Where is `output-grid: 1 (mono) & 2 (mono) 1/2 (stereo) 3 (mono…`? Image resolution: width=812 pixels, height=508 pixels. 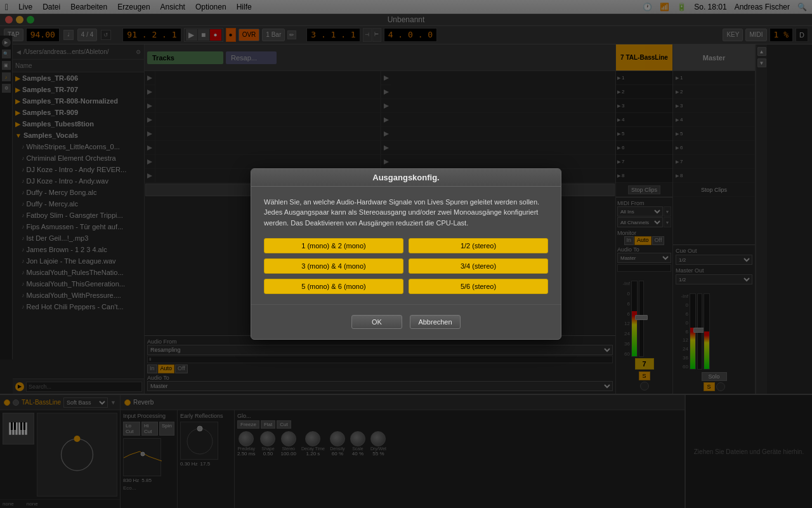
output-grid: 1 (mono) & 2 (mono) 1/2 (stereo) 3 (mono… is located at coordinates (406, 266).